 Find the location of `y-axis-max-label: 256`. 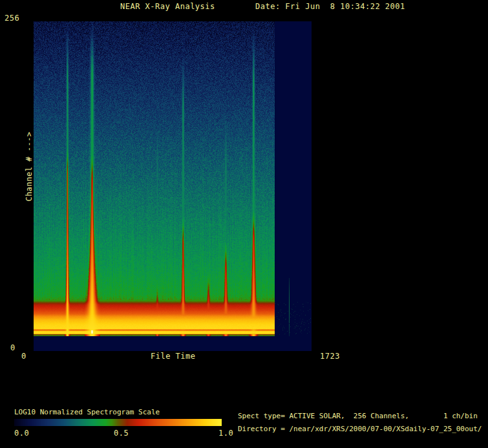

y-axis-max-label: 256 is located at coordinates (12, 18).